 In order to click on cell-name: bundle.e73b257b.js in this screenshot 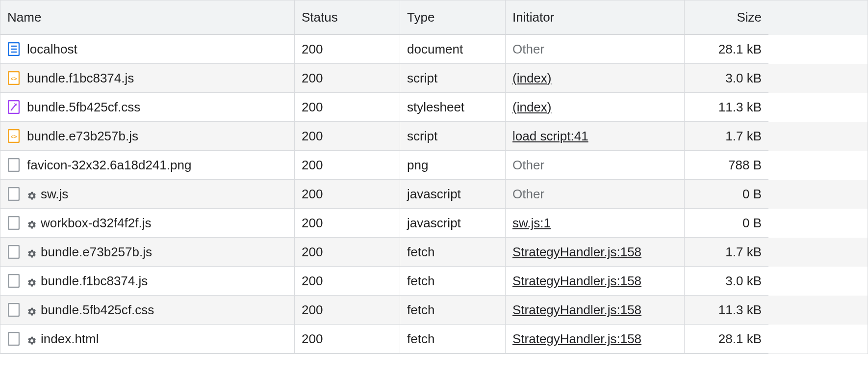, I will do `click(148, 252)`.